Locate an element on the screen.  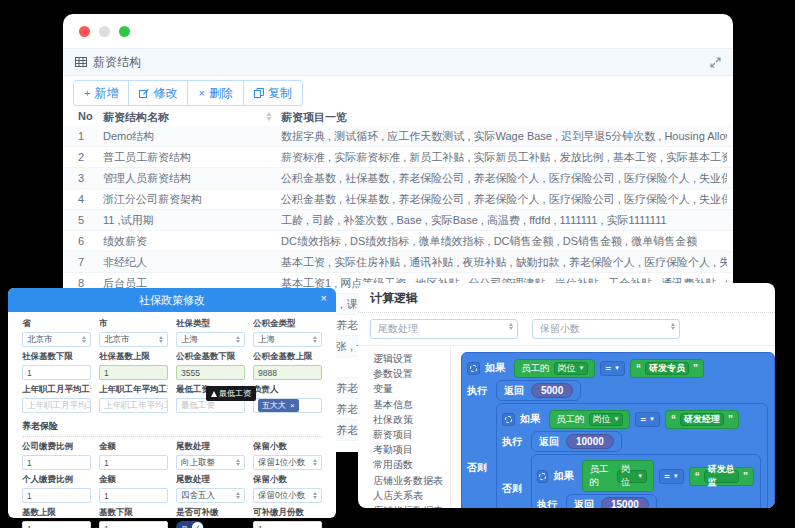
expand-icon is located at coordinates (716, 62).